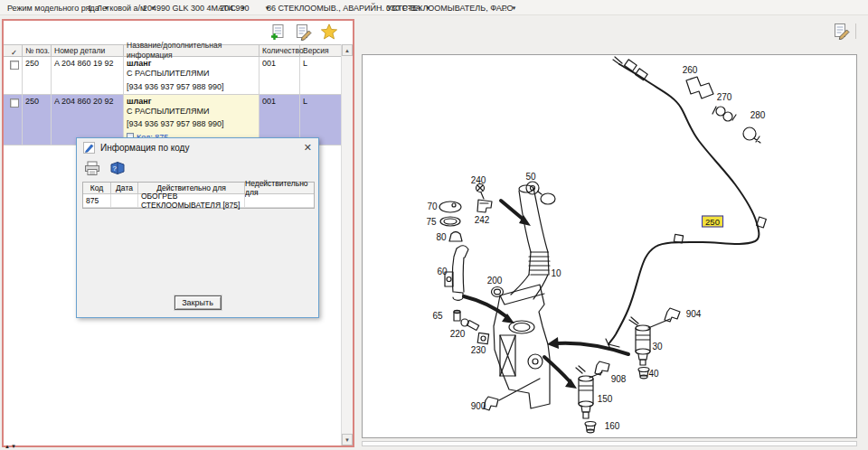  I want to click on header-name: Название/дополнительная информация, so click(192, 51).